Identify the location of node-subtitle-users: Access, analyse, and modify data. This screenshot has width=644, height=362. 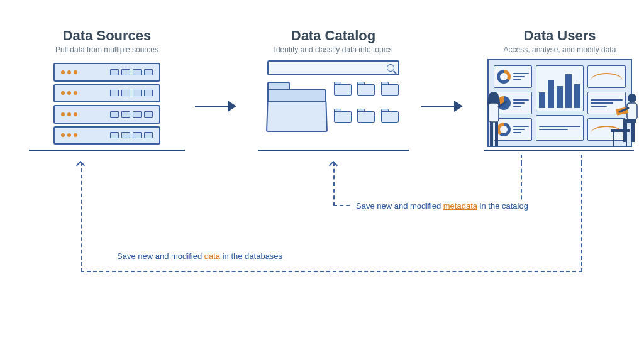
(560, 50).